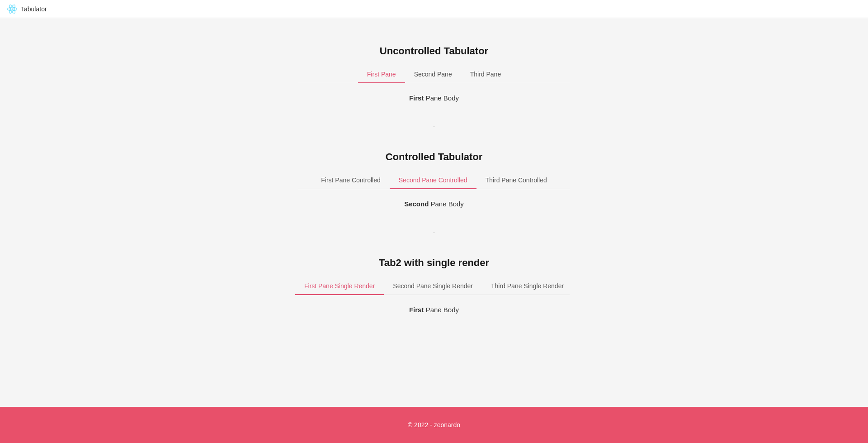 The height and width of the screenshot is (443, 868). What do you see at coordinates (434, 9) in the screenshot?
I see `navbar: Tabulator` at bounding box center [434, 9].